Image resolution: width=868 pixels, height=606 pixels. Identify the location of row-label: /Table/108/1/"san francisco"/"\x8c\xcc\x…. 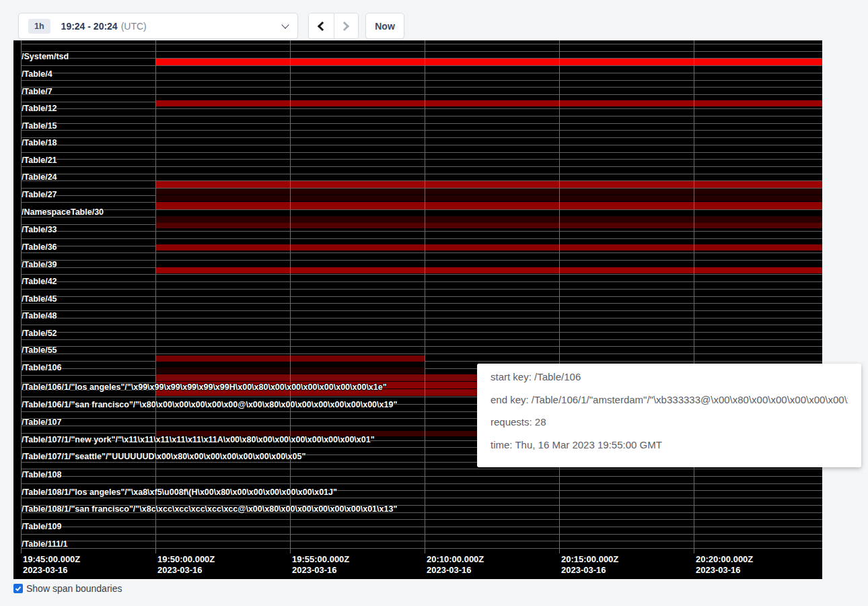
(209, 509).